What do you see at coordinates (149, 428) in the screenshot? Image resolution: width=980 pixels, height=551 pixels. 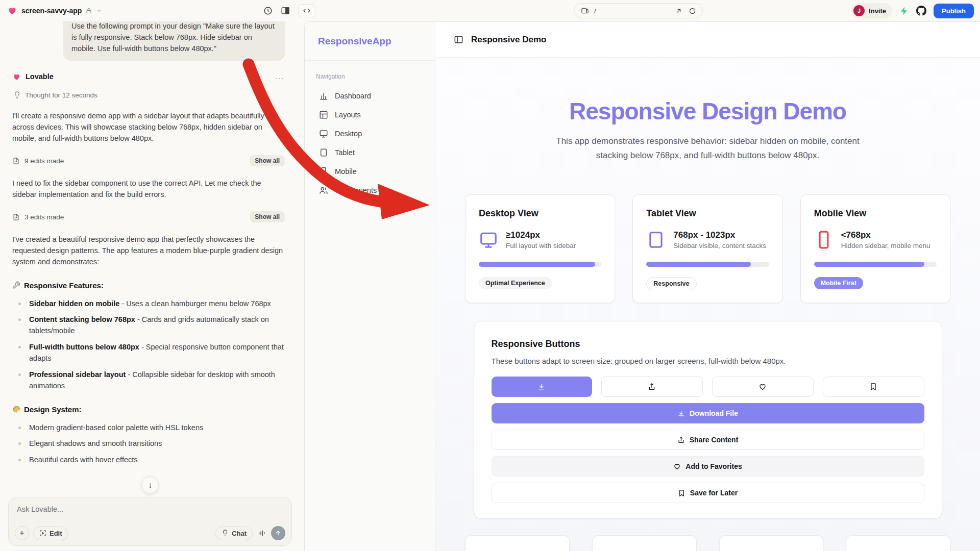 I see `list-item: Modern gradient-based color palette with…` at bounding box center [149, 428].